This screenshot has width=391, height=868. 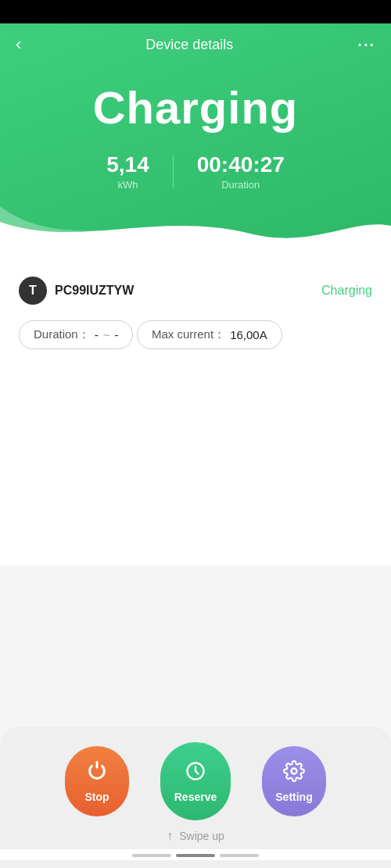 What do you see at coordinates (241, 165) in the screenshot?
I see `duration-value: 00:40:27` at bounding box center [241, 165].